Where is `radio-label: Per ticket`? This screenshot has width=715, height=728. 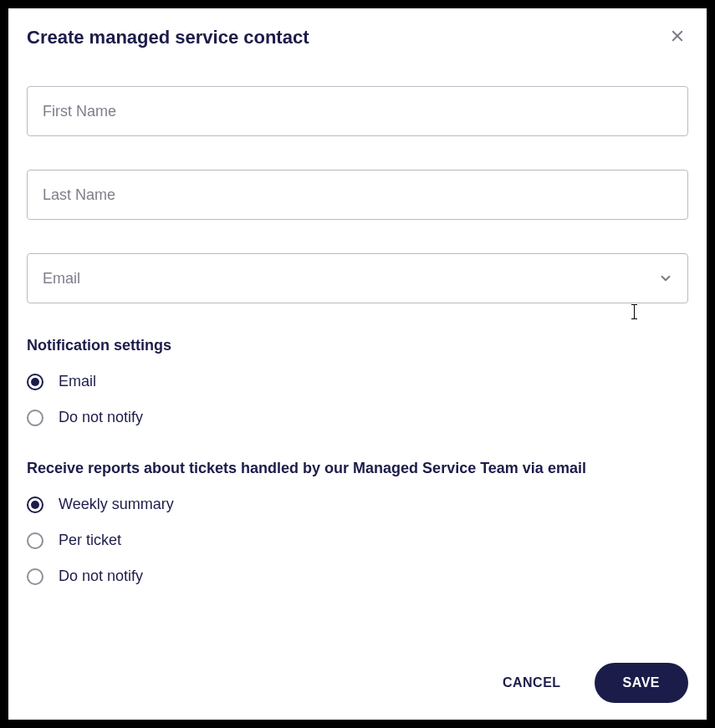
radio-label: Per ticket is located at coordinates (90, 540).